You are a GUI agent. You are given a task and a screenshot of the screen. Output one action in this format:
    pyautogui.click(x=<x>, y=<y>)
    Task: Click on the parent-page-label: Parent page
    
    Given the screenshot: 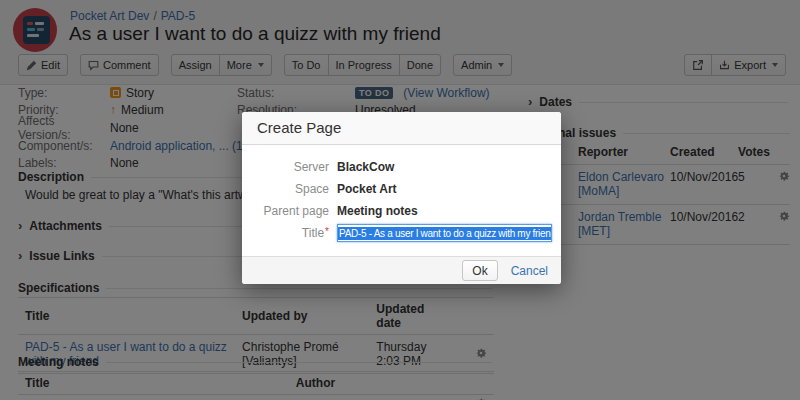 What is the action you would take?
    pyautogui.click(x=290, y=211)
    